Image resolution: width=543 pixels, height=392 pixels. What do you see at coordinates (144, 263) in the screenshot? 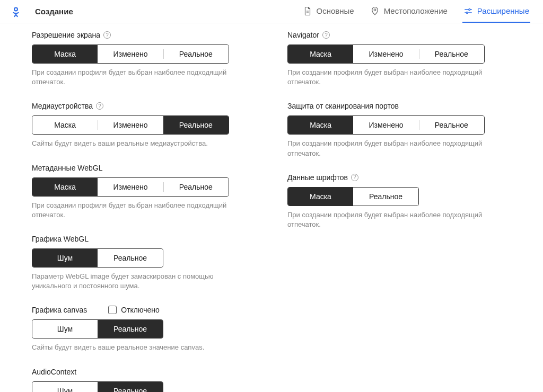
I see `section-webgl-graphics: Графика WebGL Шум Реальное Параметр WebG…` at bounding box center [144, 263].